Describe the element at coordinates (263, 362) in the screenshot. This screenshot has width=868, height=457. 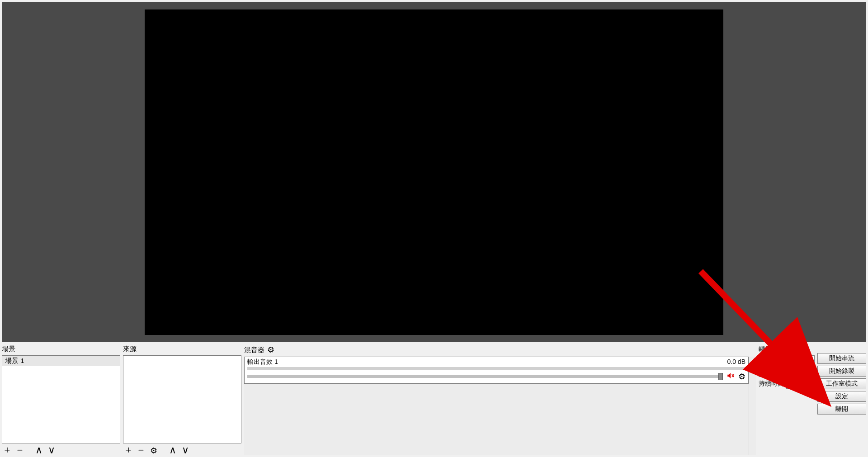
I see `mixer-channel-name: 輸出音效 1` at that location.